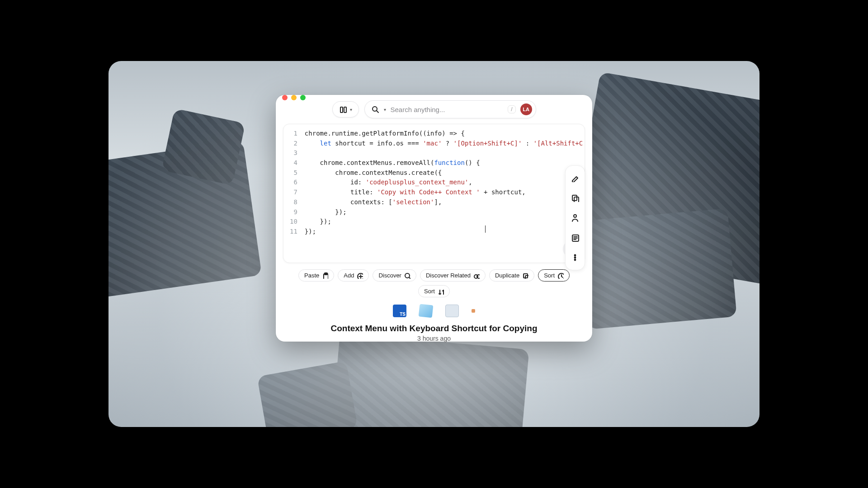  What do you see at coordinates (294, 98) in the screenshot?
I see `window-minimize-button` at bounding box center [294, 98].